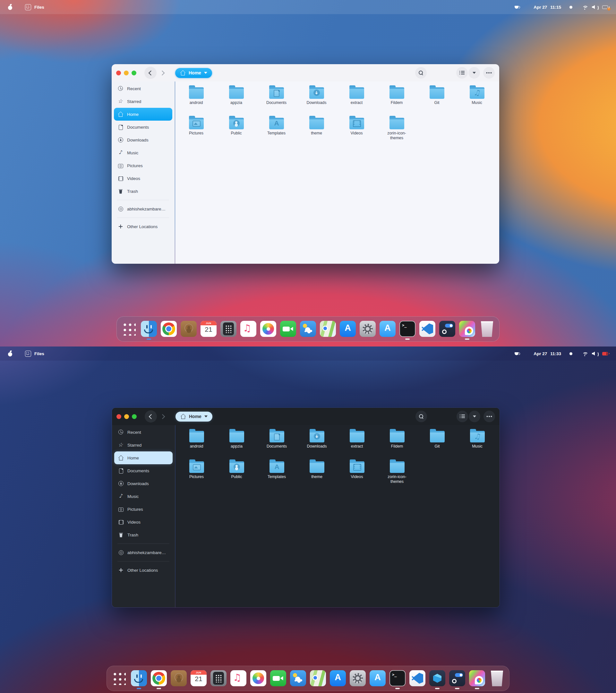 This screenshot has height=693, width=616. I want to click on clock: Apr 27 11:15, so click(547, 7).